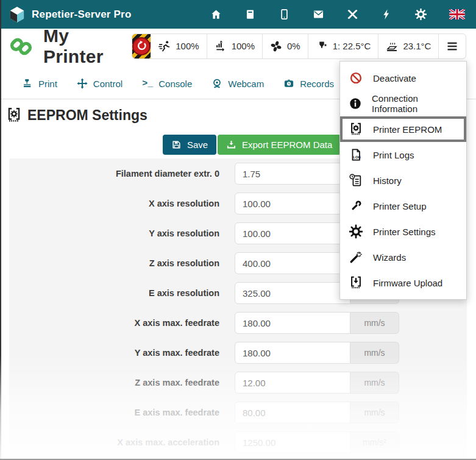 Image resolution: width=476 pixels, height=460 pixels. I want to click on tab-print: Print, so click(40, 84).